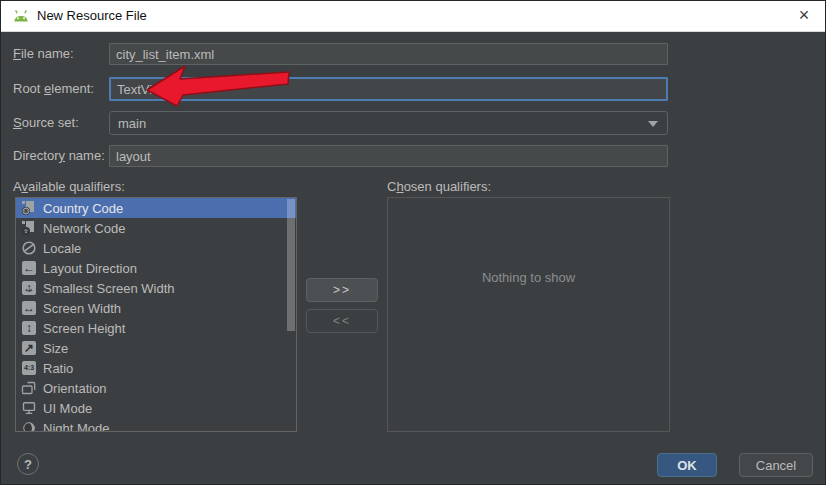 This screenshot has height=485, width=826. Describe the element at coordinates (156, 248) in the screenshot. I see `qualifier-item-locale: Locale` at that location.